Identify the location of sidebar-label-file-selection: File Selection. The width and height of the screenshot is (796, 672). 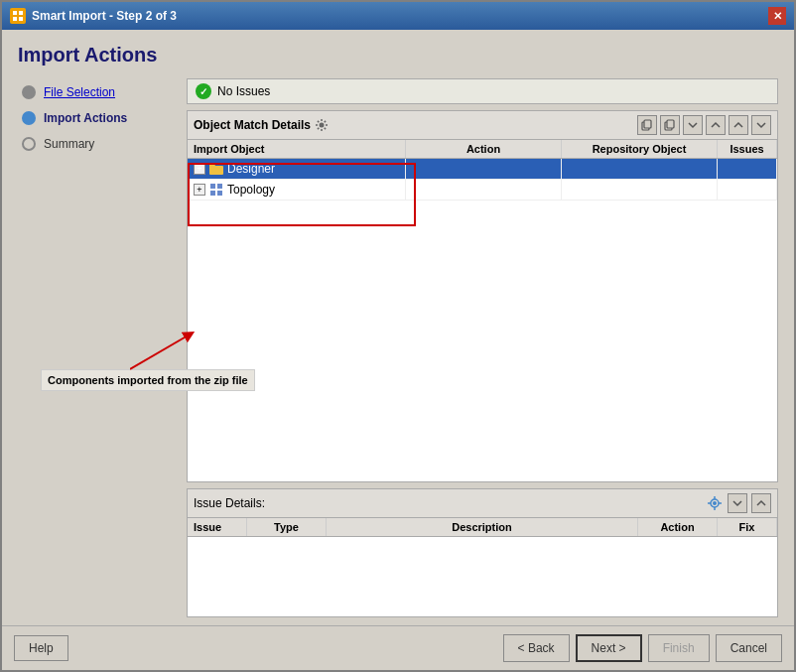
(79, 92).